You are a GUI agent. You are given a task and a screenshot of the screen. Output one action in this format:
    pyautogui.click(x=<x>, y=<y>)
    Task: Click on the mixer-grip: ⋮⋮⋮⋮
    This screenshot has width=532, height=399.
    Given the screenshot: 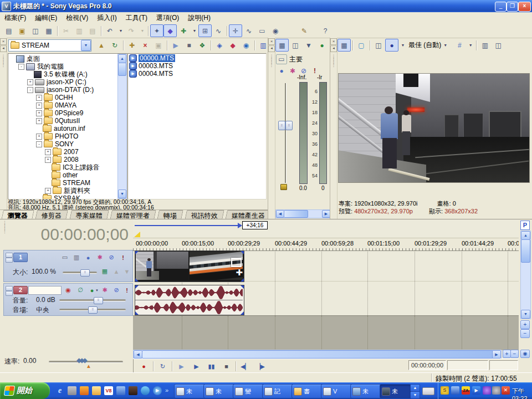 What is the action you would take?
    pyautogui.click(x=272, y=61)
    